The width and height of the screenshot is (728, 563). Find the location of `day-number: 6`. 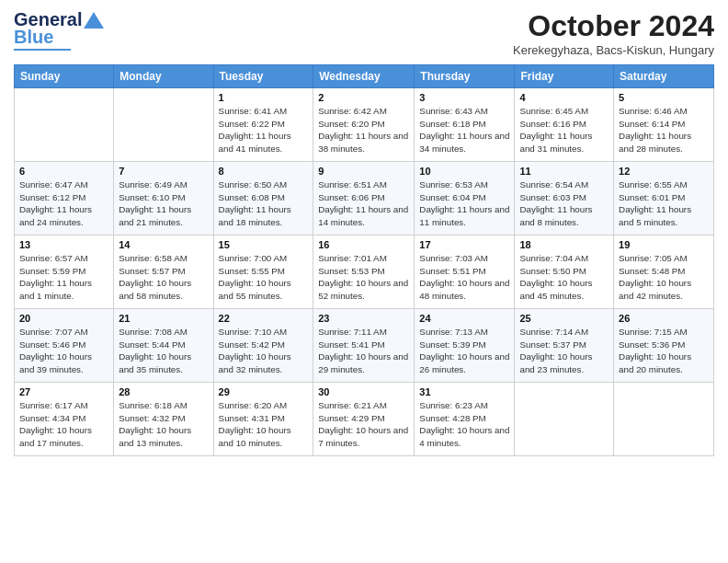

day-number: 6 is located at coordinates (64, 171).